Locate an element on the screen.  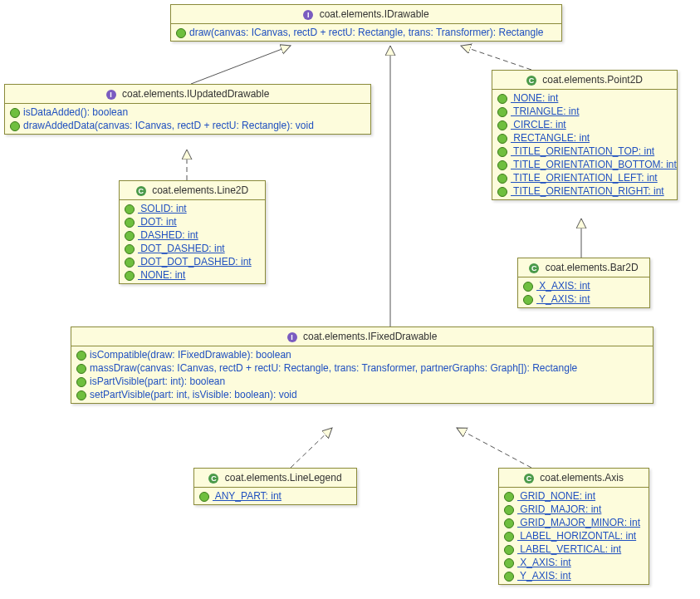
member: TITLE_ORIENTATION_TOP: int is located at coordinates (585, 151).